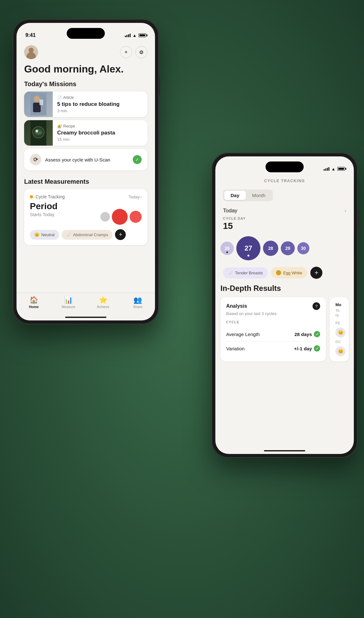  What do you see at coordinates (30, 35) in the screenshot?
I see `status-time: 9:41` at bounding box center [30, 35].